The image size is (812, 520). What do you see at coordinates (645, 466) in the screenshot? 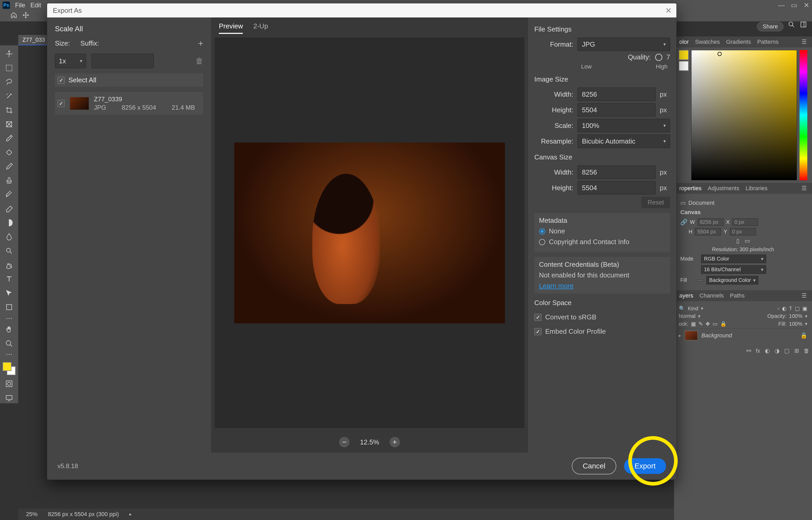
I see `export-button: Export` at bounding box center [645, 466].